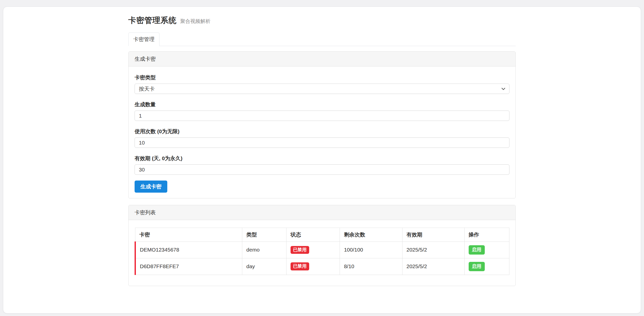 This screenshot has width=644, height=316. I want to click on validity-input, so click(322, 170).